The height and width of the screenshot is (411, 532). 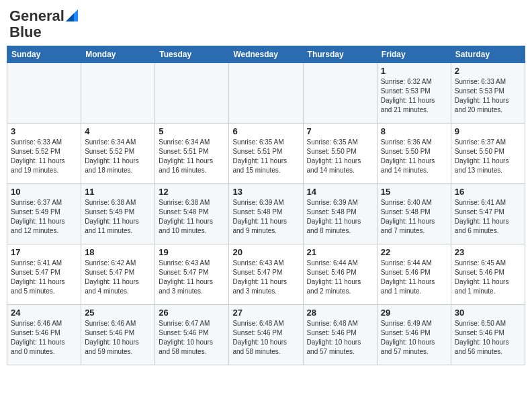 What do you see at coordinates (118, 154) in the screenshot?
I see `calendar-cell: 4Sunrise: 6:34 AM Sunset: 5:52 PM Daylig…` at bounding box center [118, 154].